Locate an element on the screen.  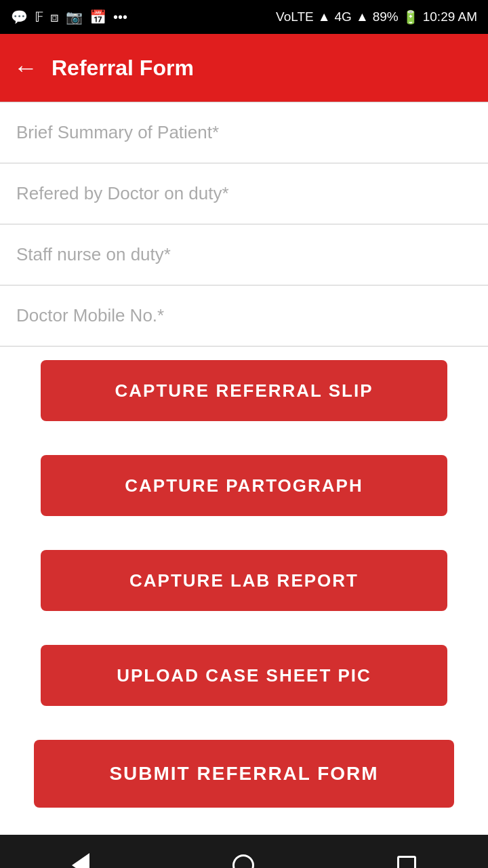
back-triangle-icon is located at coordinates (81, 861).